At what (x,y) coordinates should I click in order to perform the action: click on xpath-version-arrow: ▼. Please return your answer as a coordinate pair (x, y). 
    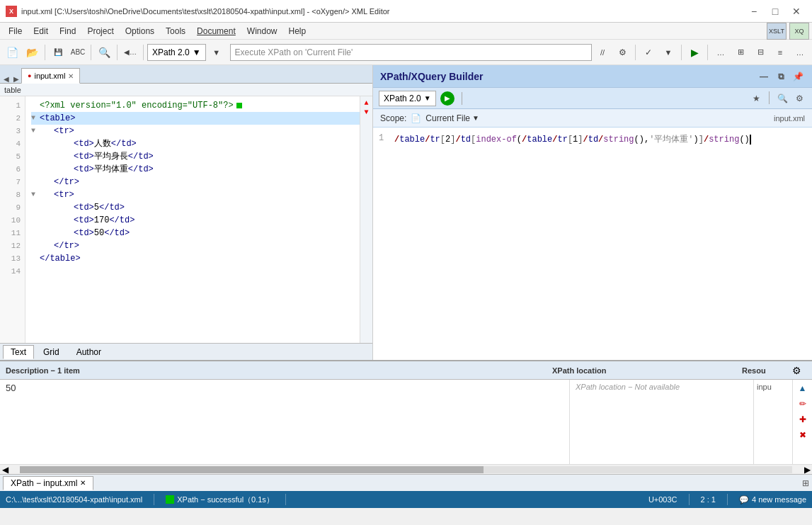
    Looking at the image, I should click on (197, 52).